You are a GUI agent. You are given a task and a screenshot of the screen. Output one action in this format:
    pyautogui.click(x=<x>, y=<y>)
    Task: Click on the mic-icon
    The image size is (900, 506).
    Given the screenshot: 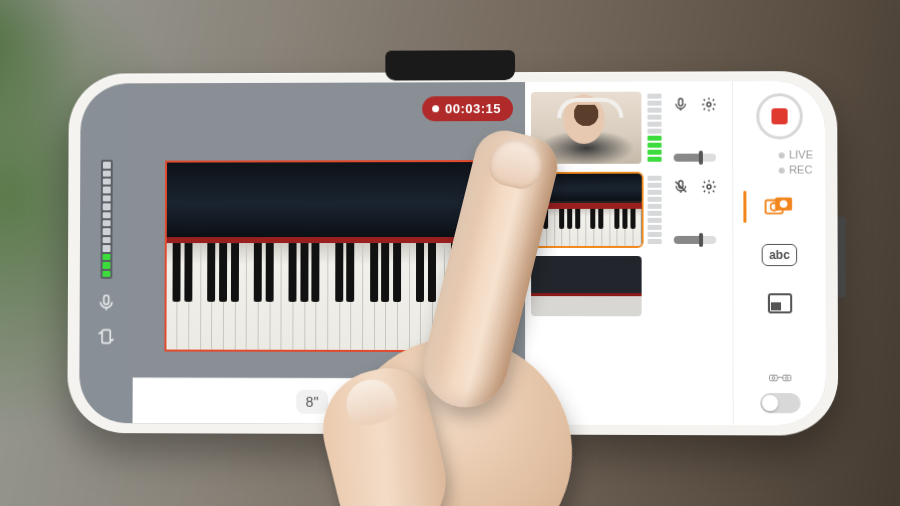 What is the action you would take?
    pyautogui.click(x=106, y=303)
    